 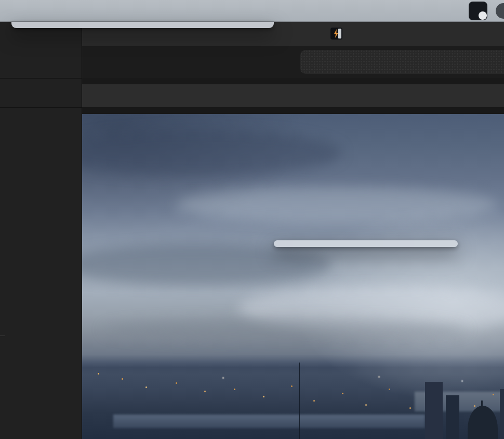 I want to click on photo-city-lights, so click(x=99, y=373).